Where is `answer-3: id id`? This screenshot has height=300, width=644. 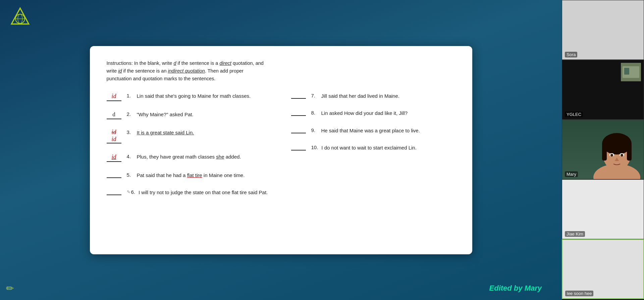
answer-3: id id is located at coordinates (114, 136).